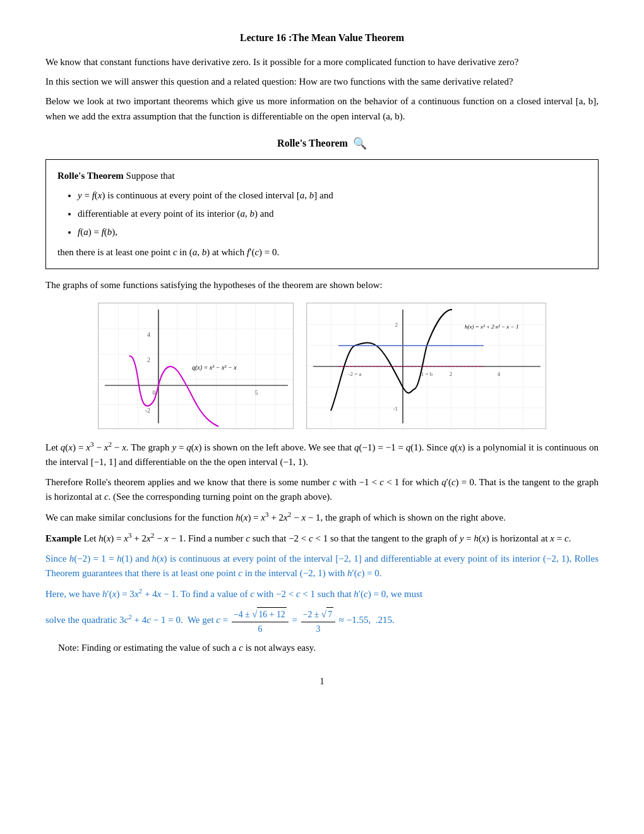 The height and width of the screenshot is (834, 644). I want to click on solution-p2: Here, we have h′(x) = 3x2 + 4x − 1. To f…, so click(322, 594).